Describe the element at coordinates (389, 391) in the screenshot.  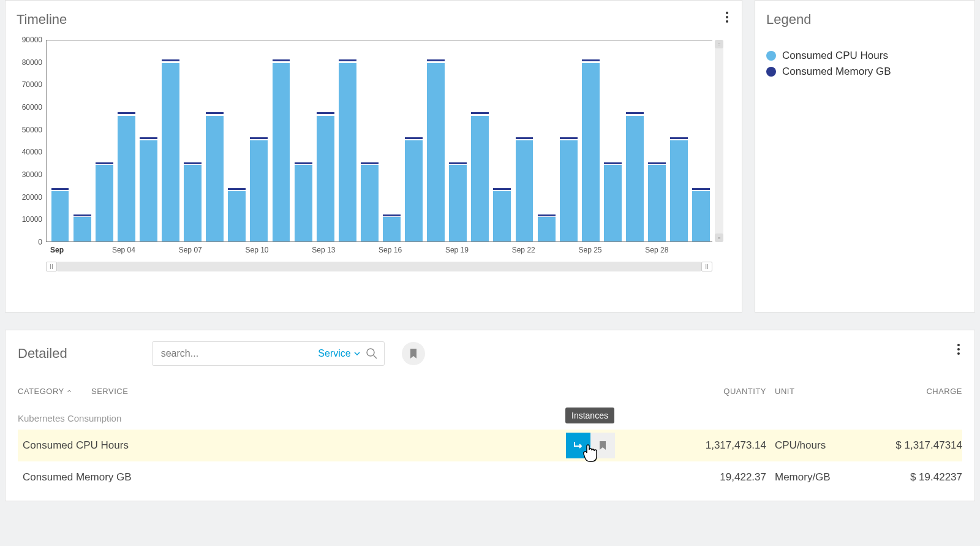
I see `header-service: SERVICE` at that location.